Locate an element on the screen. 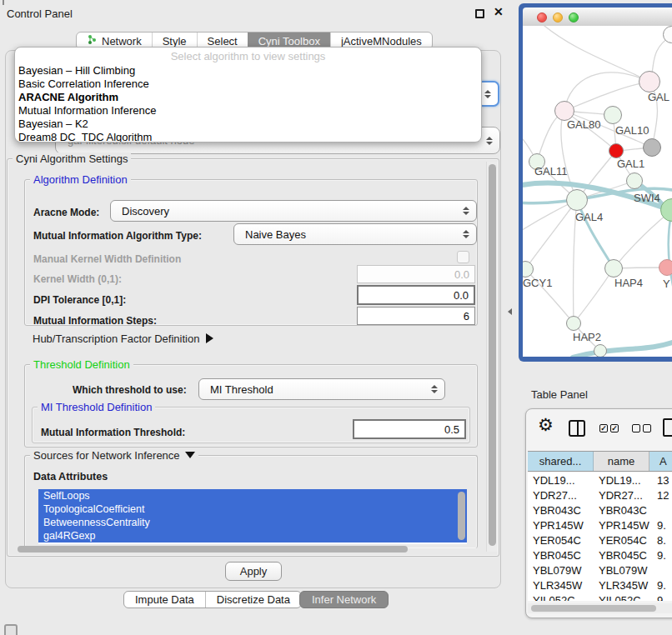 The height and width of the screenshot is (635, 672). which-threshold-label: Which threshold to use: is located at coordinates (130, 390).